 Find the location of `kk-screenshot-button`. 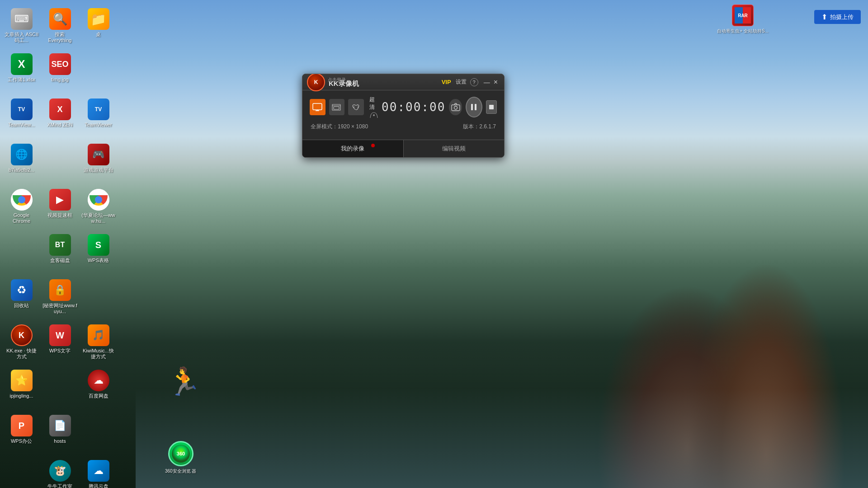

kk-screenshot-button is located at coordinates (455, 107).